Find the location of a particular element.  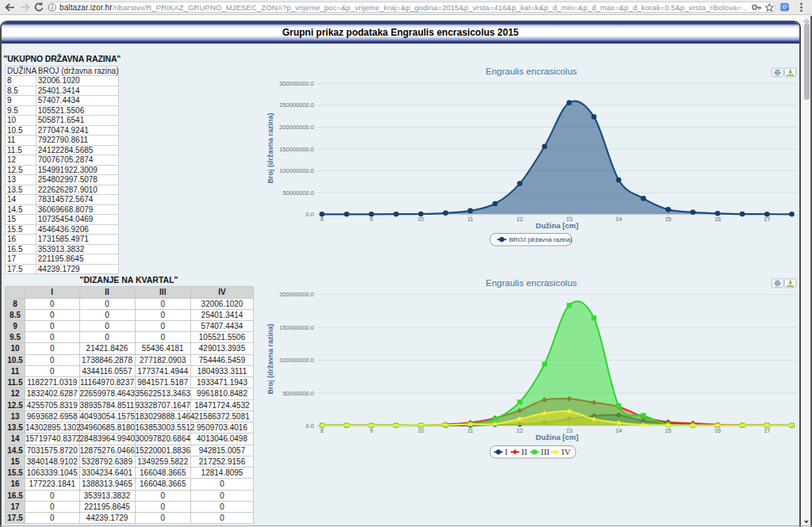

svg-text: IV is located at coordinates (566, 452).